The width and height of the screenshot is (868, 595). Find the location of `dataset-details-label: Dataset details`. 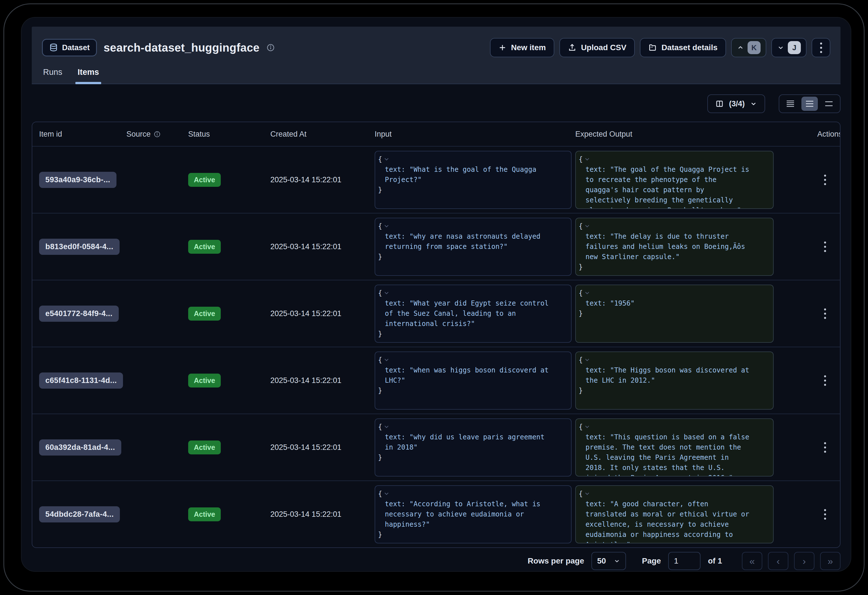

dataset-details-label: Dataset details is located at coordinates (689, 48).